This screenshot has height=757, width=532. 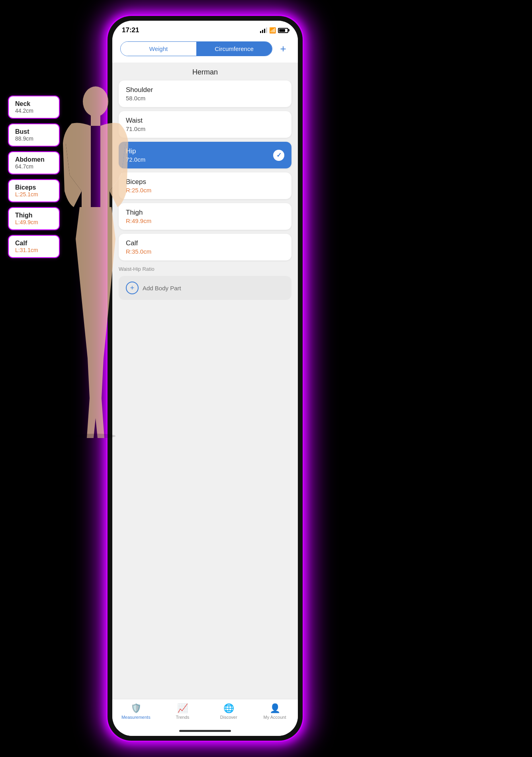 I want to click on measure-label: Calf, so click(x=205, y=243).